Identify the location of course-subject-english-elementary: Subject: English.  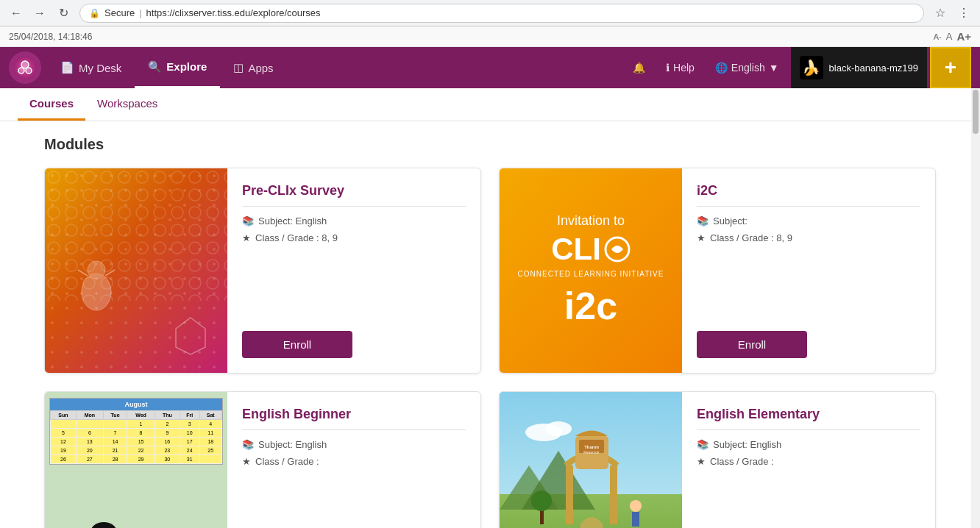
(748, 444).